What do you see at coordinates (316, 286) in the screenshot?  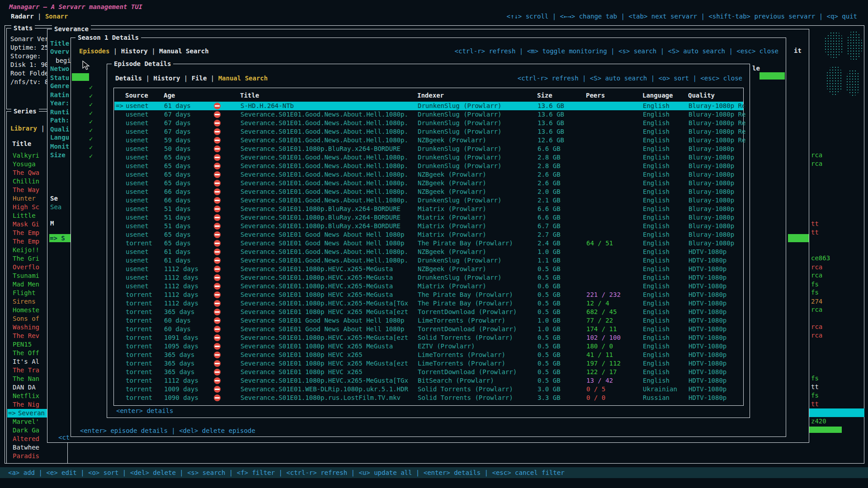 I see `title-cell: Severance.S01E01.1080p.HEVC.x265-MeGusta` at bounding box center [316, 286].